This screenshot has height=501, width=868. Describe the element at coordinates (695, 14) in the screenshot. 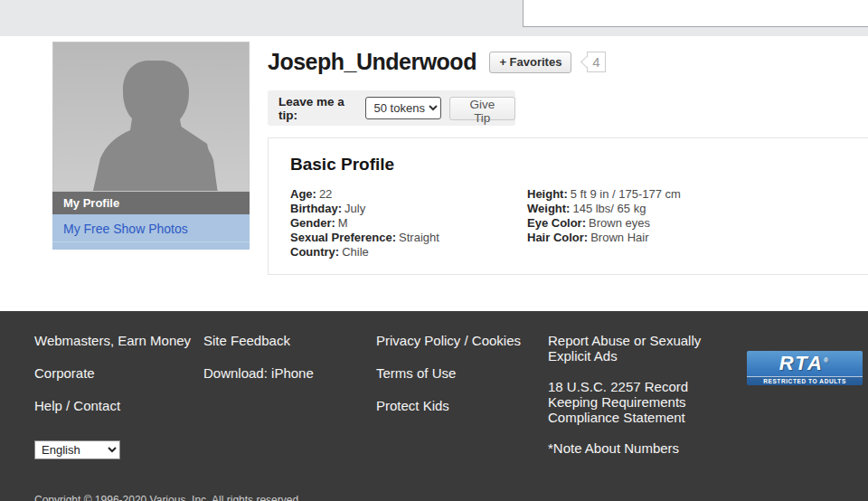

I see `header-search-box` at that location.